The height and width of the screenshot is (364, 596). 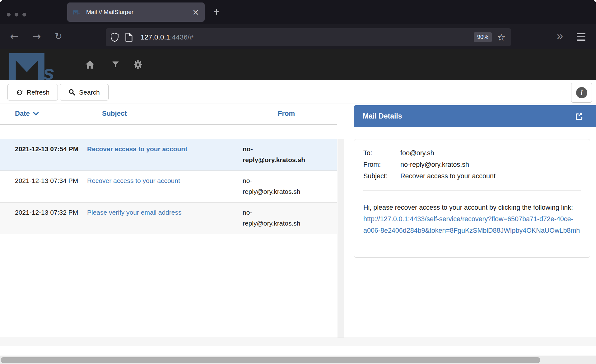 What do you see at coordinates (501, 37) in the screenshot?
I see `bookmark-star-icon: ☆` at bounding box center [501, 37].